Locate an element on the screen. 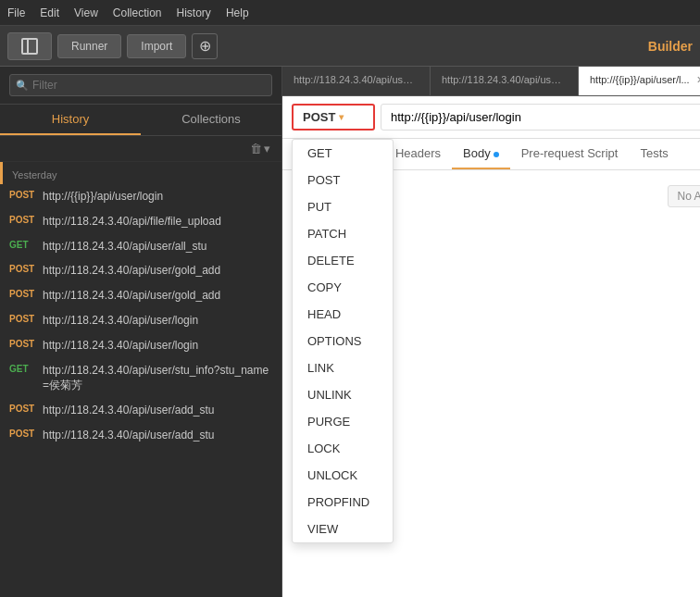 The width and height of the screenshot is (700, 597). dropdown-method-item: GET is located at coordinates (343, 154).